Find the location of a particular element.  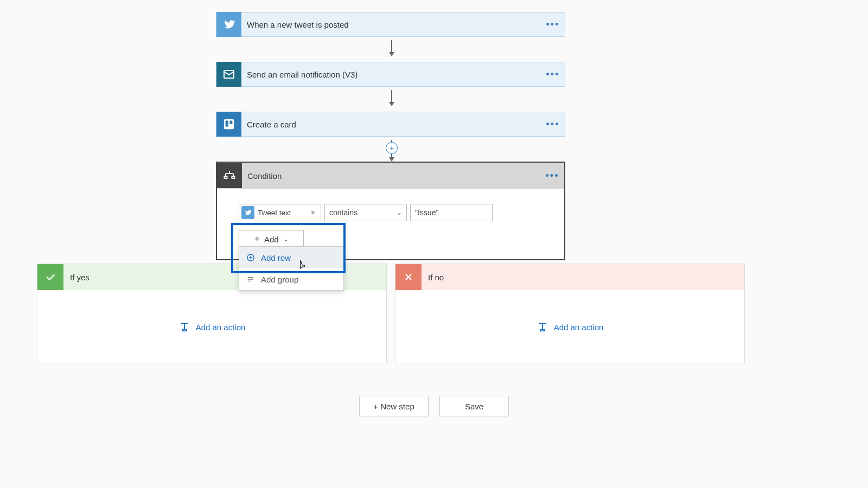

close-icon is located at coordinates (409, 277).